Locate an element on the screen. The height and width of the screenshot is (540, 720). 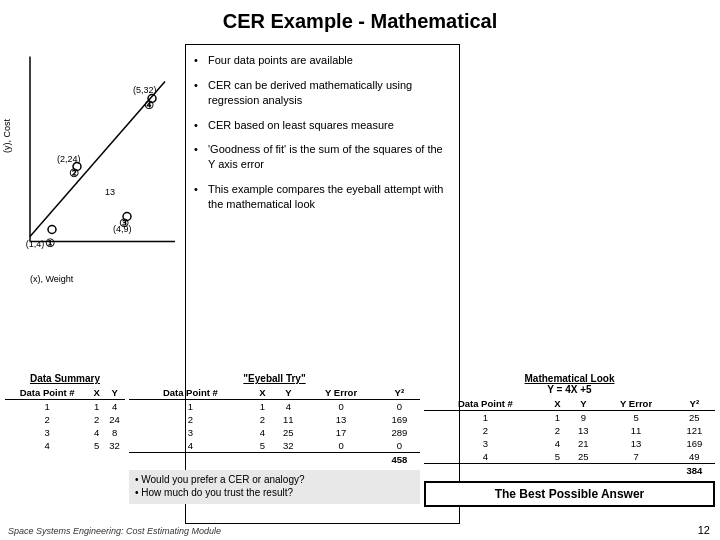
table-row: 11400 is located at coordinates (274, 407).